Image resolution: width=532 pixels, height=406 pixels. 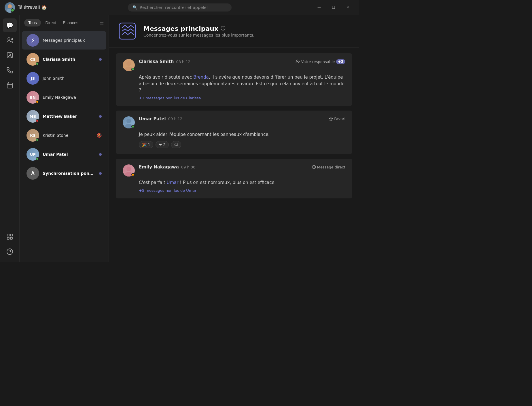 I want to click on filter-direct-button: Direct, so click(x=51, y=23).